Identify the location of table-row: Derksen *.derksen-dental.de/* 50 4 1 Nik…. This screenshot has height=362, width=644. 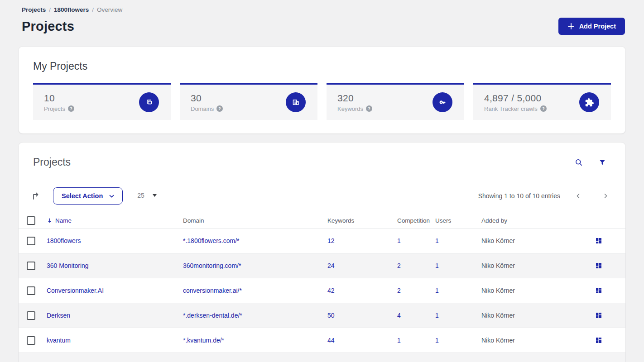
(322, 315).